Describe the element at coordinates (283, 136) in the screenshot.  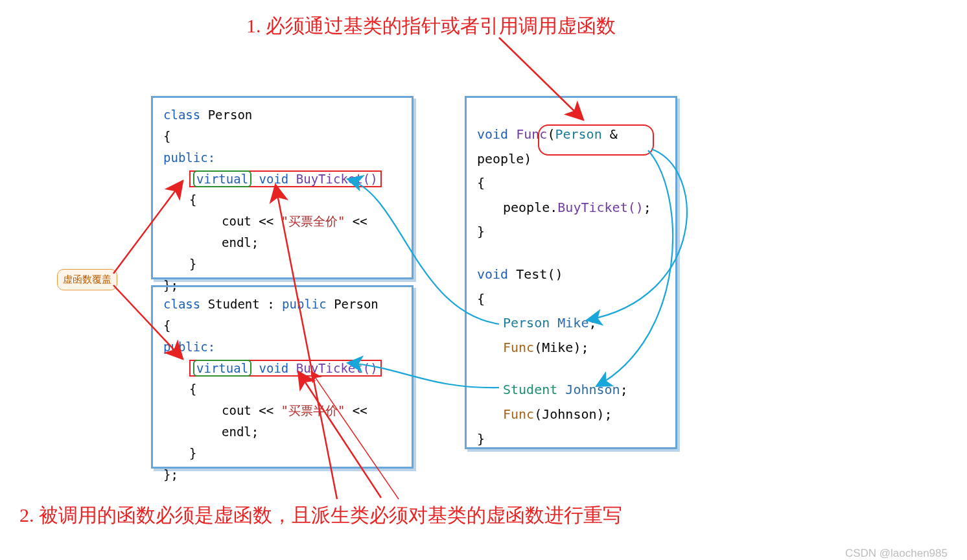
I see `brace-open: {` at that location.